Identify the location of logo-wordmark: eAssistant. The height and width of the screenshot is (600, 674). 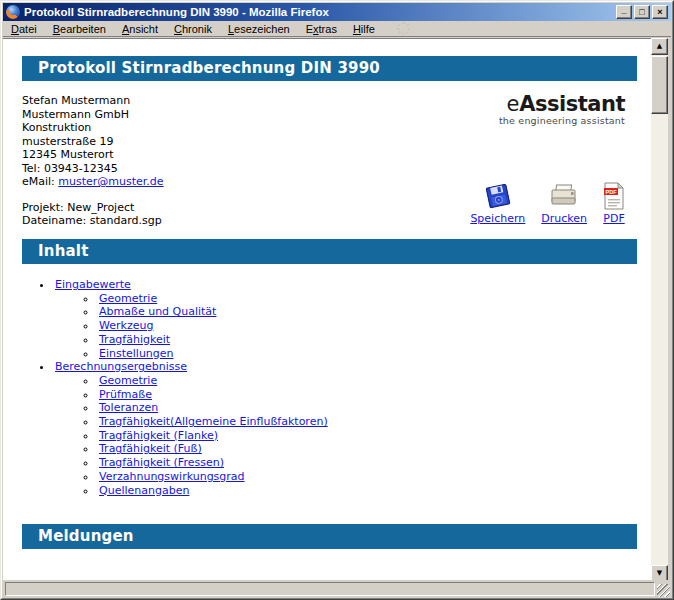
(562, 104).